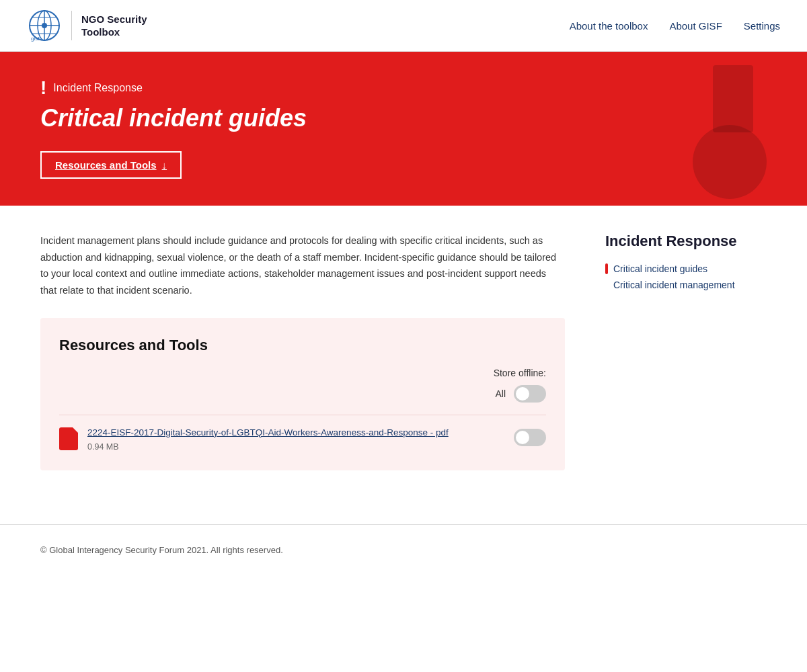 The height and width of the screenshot is (672, 807). Describe the element at coordinates (303, 266) in the screenshot. I see `description-text: Incident management plans should include…` at that location.